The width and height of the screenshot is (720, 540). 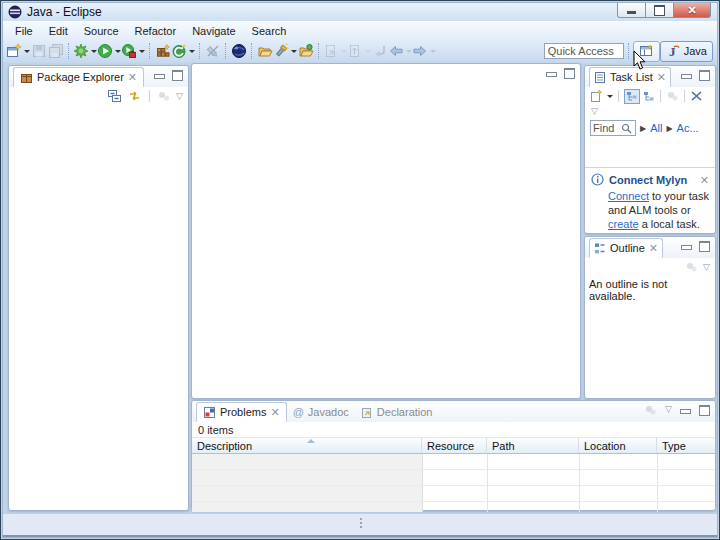 What do you see at coordinates (238, 51) in the screenshot?
I see `open-web-browser-button` at bounding box center [238, 51].